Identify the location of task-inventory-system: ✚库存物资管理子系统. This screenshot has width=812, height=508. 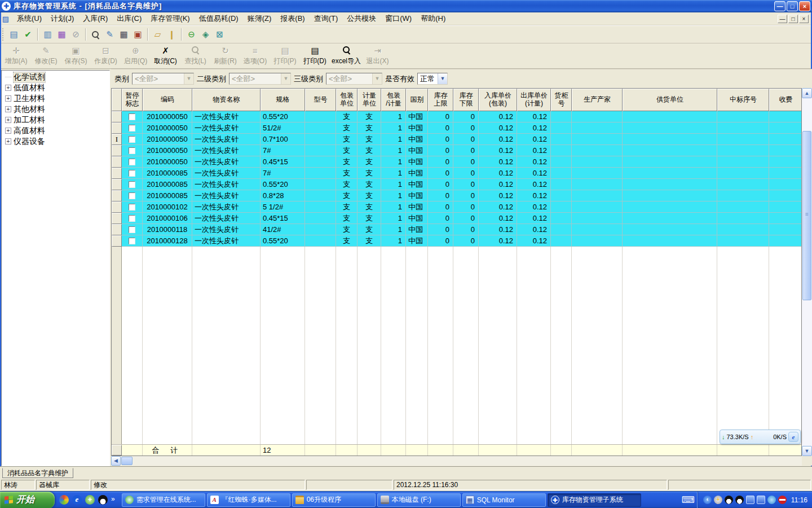
(594, 500).